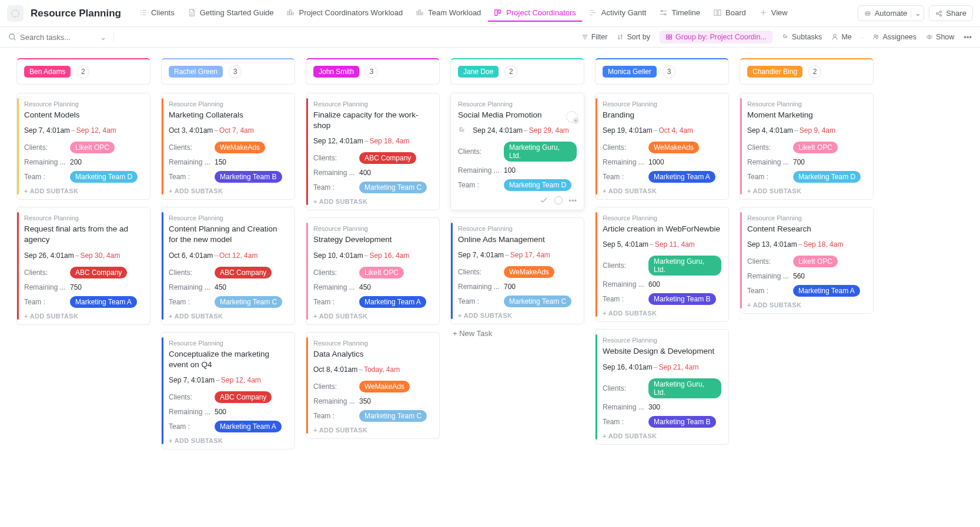  Describe the element at coordinates (235, 72) in the screenshot. I see `column-count: 3` at that location.